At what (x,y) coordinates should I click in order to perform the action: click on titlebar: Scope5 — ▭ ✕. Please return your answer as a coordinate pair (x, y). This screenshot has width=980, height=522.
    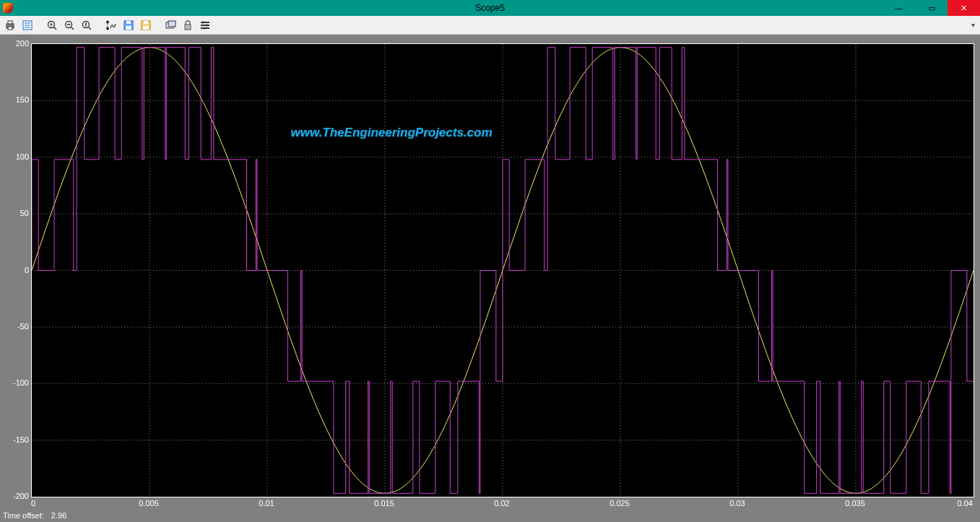
    Looking at the image, I should click on (490, 8).